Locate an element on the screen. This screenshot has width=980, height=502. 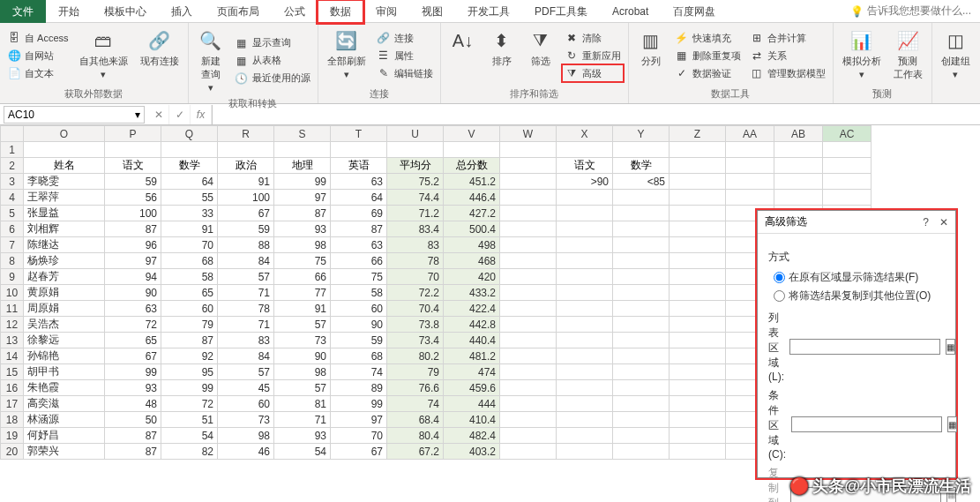
clear-icon: ✖ is located at coordinates (572, 38).